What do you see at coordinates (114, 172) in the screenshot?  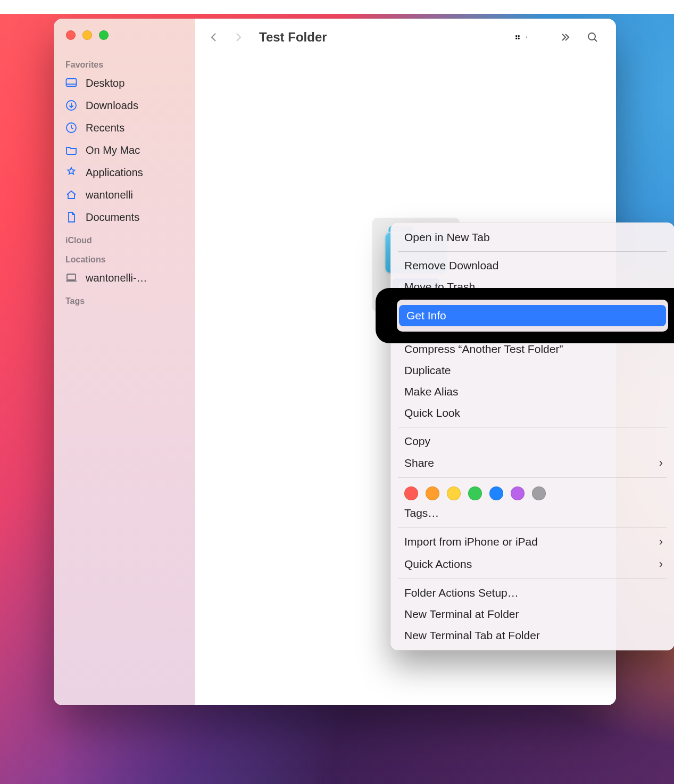 I see `sidebar-item-label: Applications` at bounding box center [114, 172].